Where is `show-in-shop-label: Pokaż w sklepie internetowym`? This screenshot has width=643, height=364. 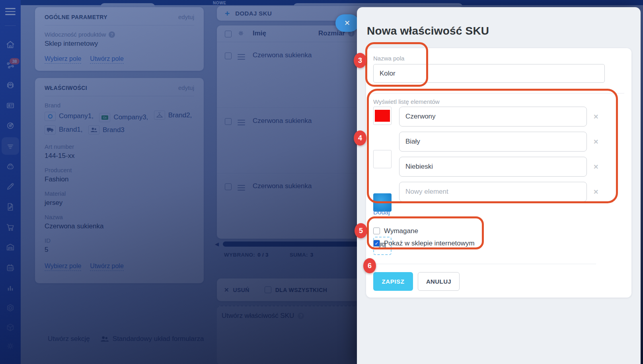
show-in-shop-label: Pokaż w sklepie internetowym is located at coordinates (429, 243).